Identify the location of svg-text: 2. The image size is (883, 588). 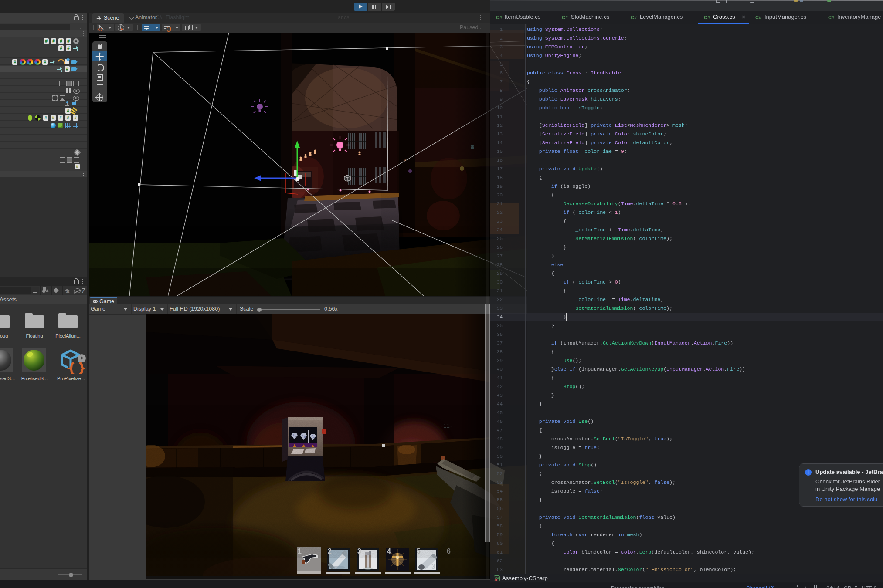
(329, 551).